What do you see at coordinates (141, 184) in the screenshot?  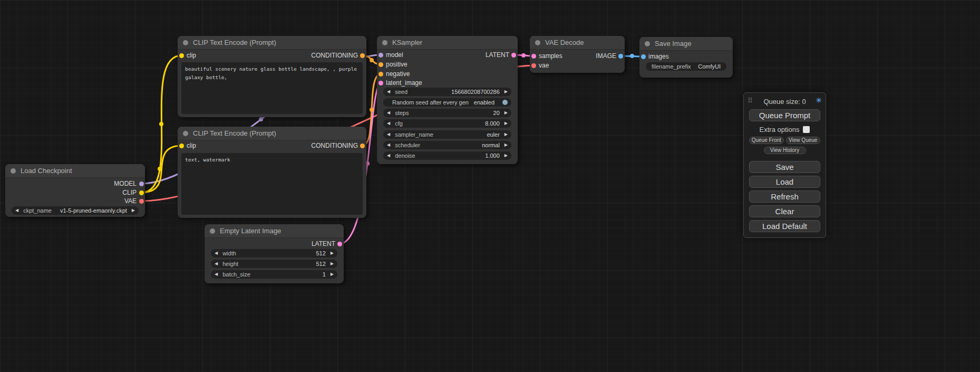 I see `model-output-dot-circle` at bounding box center [141, 184].